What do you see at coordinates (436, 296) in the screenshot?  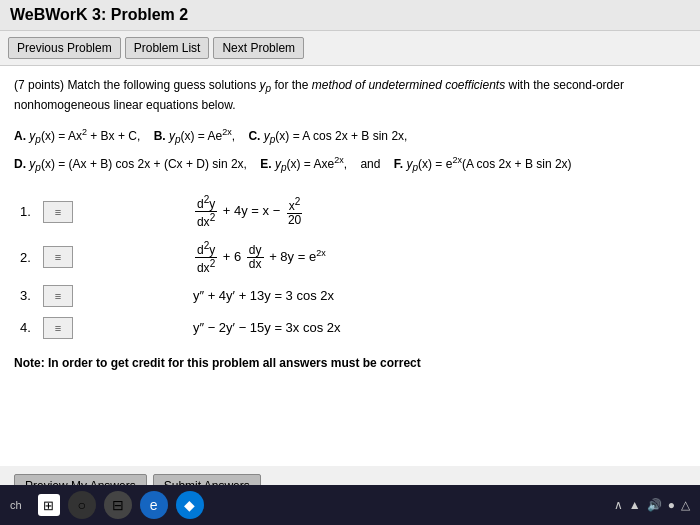 I see `equation-3: y″ + 4y′ + 13y = 3 cos 2x` at bounding box center [436, 296].